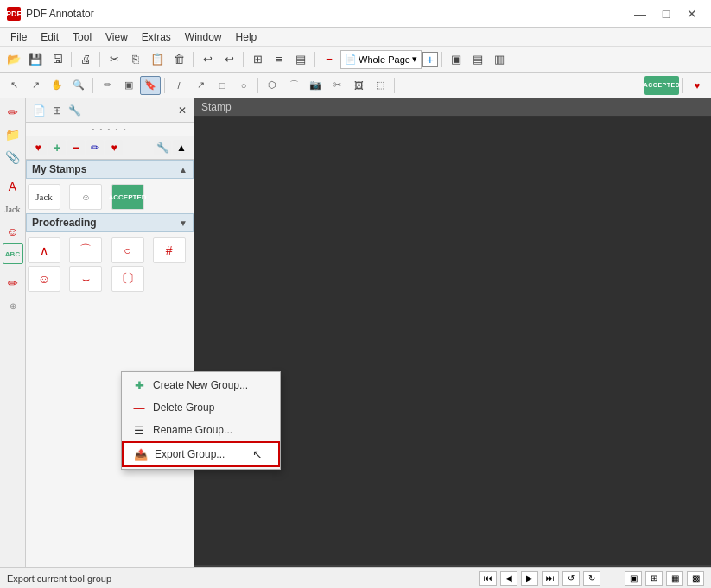  I want to click on ctx-rename-group: ☰ Rename Group..., so click(200, 430).